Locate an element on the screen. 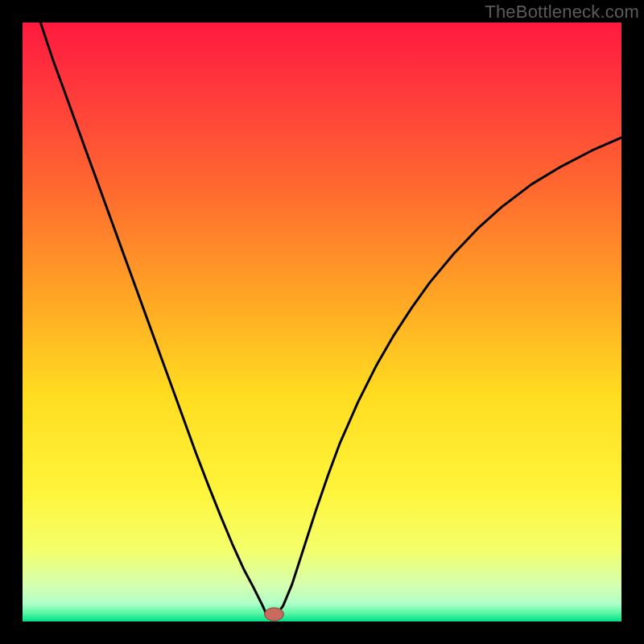 The width and height of the screenshot is (644, 644). minimum-marker is located at coordinates (275, 614).